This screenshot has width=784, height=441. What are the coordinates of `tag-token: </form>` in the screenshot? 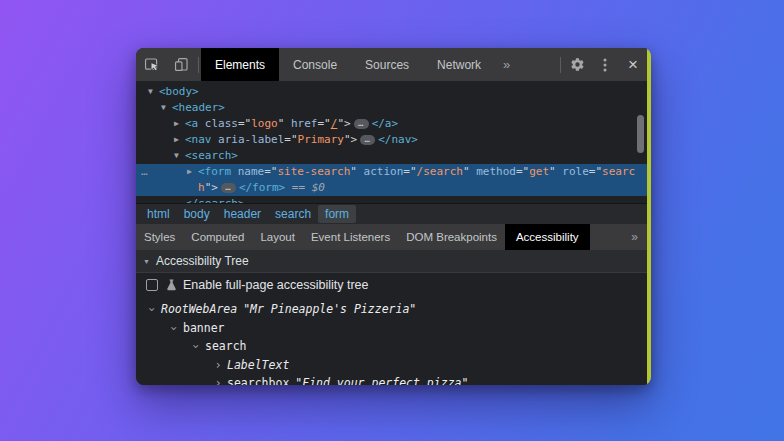 It's located at (262, 188).